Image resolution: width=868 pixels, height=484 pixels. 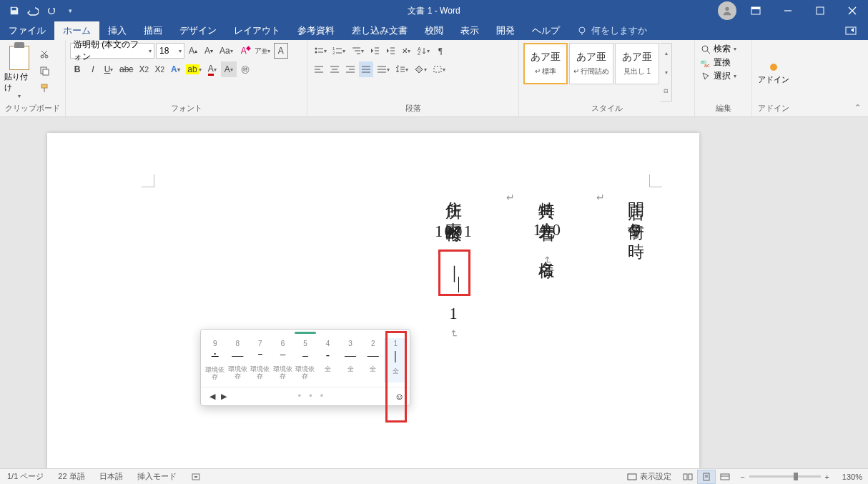 What do you see at coordinates (505, 31) in the screenshot?
I see `tab-developer: 開発` at bounding box center [505, 31].